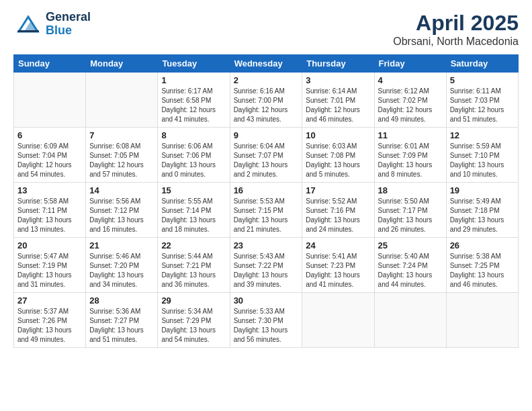 This screenshot has height=411, width=532. I want to click on calendar-day: 18Sunrise: 5:50 AM Sunset: 7:17 PM Dayli…, so click(410, 210).